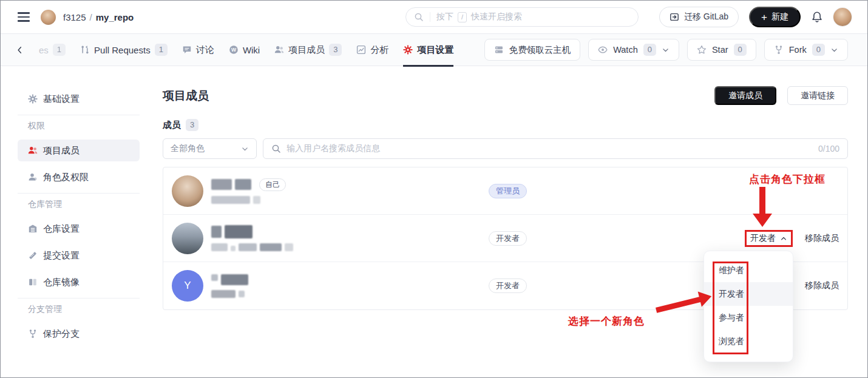 The image size is (868, 378). I want to click on global-search-input: 按下 / 快速开启搜索, so click(522, 17).